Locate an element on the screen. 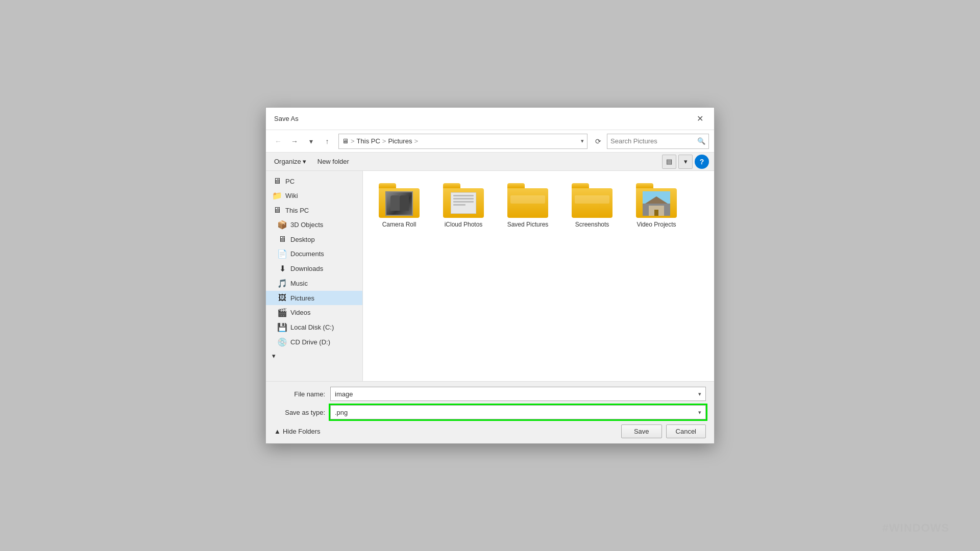 The width and height of the screenshot is (980, 551). sidebar-item-desktop: 🖥 Desktop is located at coordinates (314, 239).